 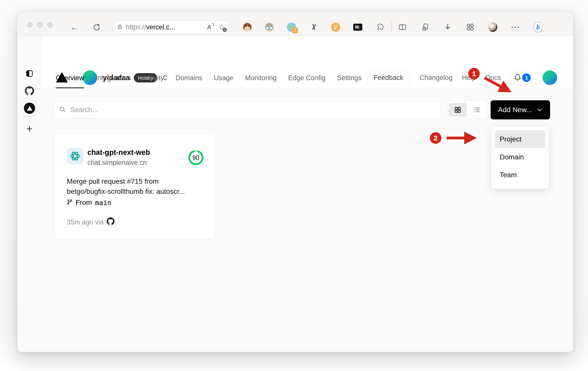 I want to click on docs-link: Docs, so click(x=493, y=78).